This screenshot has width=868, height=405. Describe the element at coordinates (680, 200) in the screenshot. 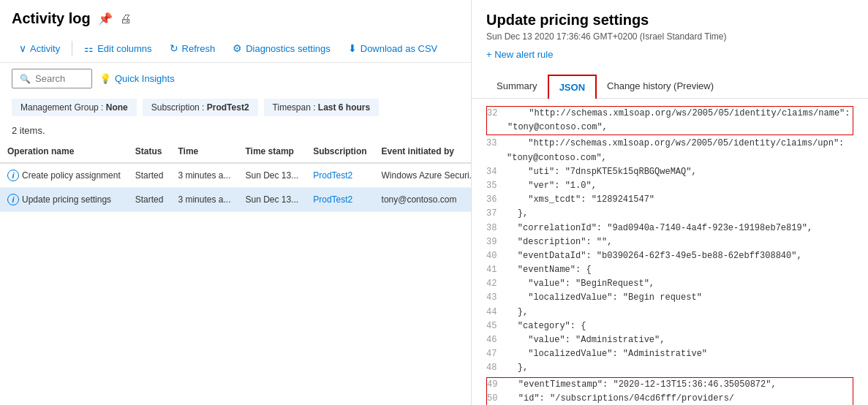

I see `line-content: "xms_tcdt": "1289241547"` at that location.